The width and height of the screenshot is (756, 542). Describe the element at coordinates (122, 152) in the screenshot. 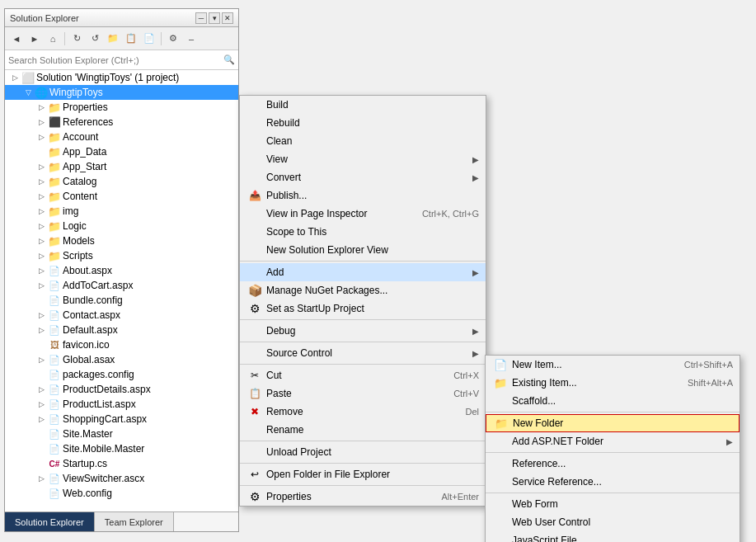

I see `tree-item-appdata: 📁 App_Data` at that location.